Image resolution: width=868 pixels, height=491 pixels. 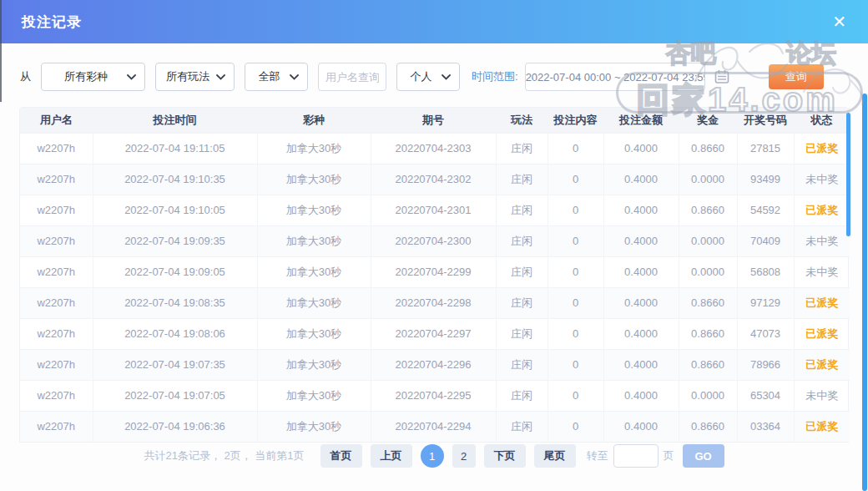 I want to click on page-number-button: 2, so click(x=464, y=456).